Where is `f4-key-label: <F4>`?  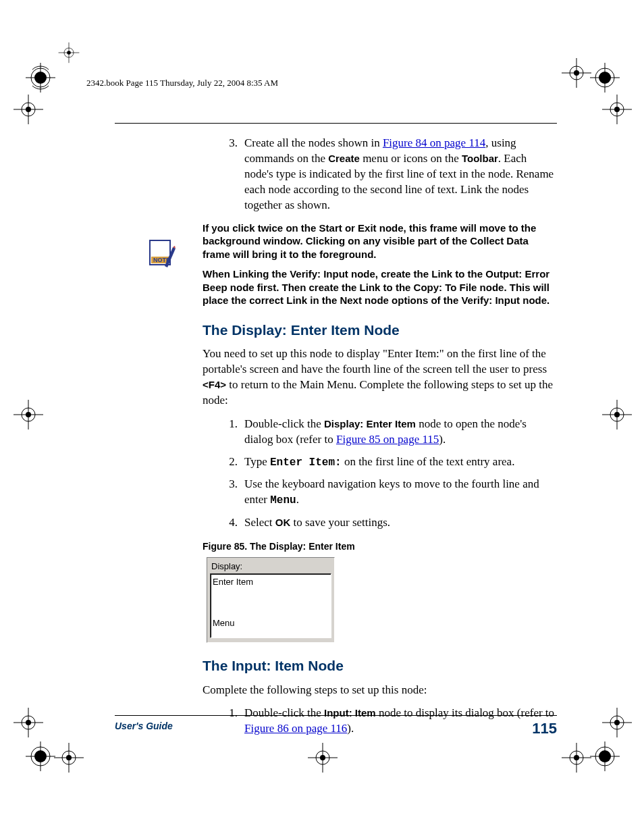 f4-key-label: <F4> is located at coordinates (215, 385).